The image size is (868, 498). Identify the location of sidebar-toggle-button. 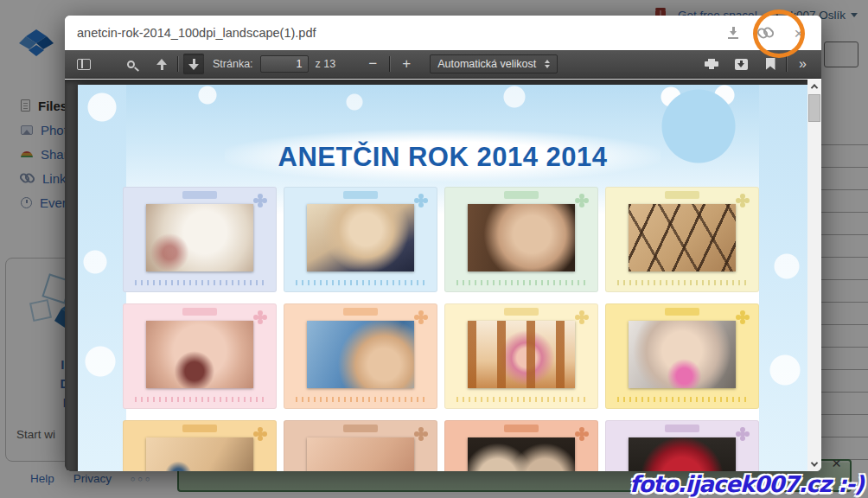
(84, 64).